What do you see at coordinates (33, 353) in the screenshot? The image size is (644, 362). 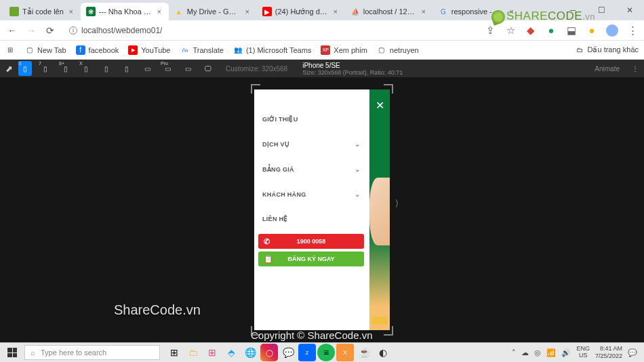 I see `search-icon: ⌕` at bounding box center [33, 353].